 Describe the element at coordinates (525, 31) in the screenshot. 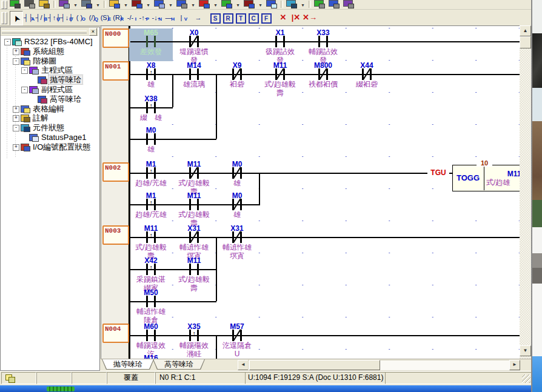

I see `scroll-up-button: ▲` at that location.